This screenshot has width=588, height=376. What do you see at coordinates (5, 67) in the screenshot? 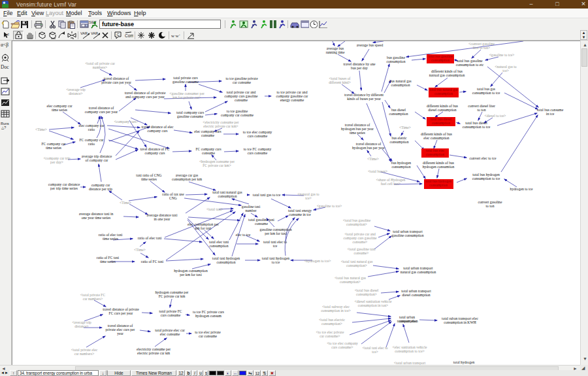
I see `svg-text: Doc` at bounding box center [5, 67].